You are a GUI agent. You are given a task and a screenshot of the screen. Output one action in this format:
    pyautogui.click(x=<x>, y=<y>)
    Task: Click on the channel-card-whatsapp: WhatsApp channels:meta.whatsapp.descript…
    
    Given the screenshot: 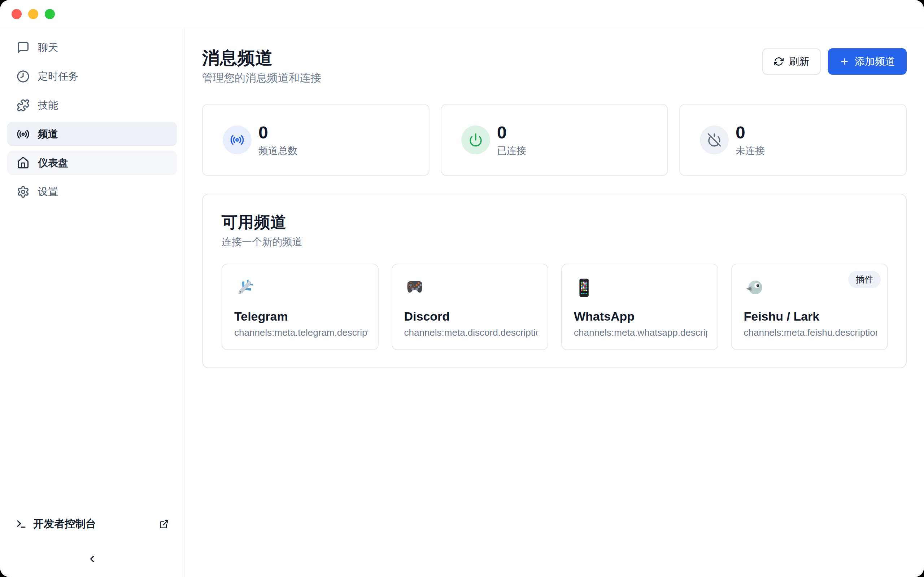 What is the action you would take?
    pyautogui.click(x=640, y=307)
    